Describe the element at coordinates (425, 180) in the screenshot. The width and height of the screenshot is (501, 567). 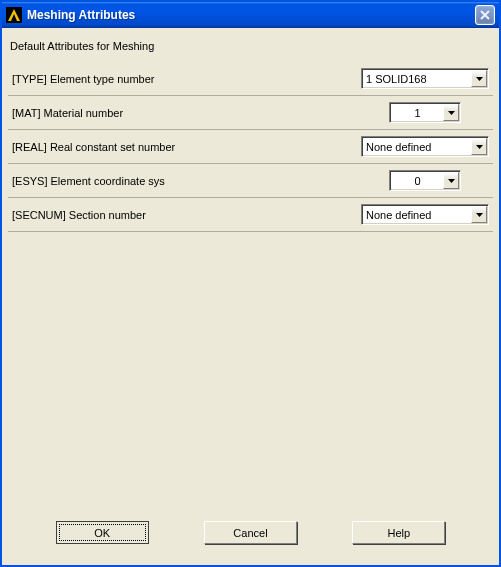
I see `esys-dropdown: 0` at that location.